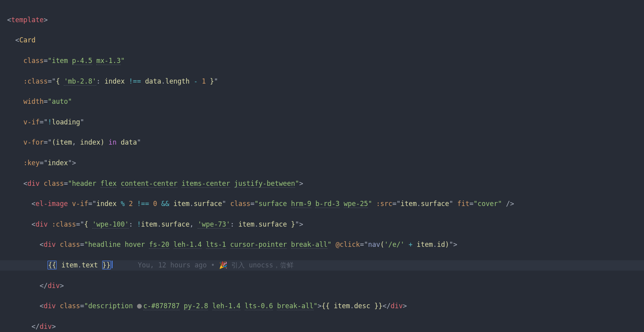 The width and height of the screenshot is (644, 332). What do you see at coordinates (322, 184) in the screenshot?
I see `code-line: <div class="header flex content-center i…` at bounding box center [322, 184].